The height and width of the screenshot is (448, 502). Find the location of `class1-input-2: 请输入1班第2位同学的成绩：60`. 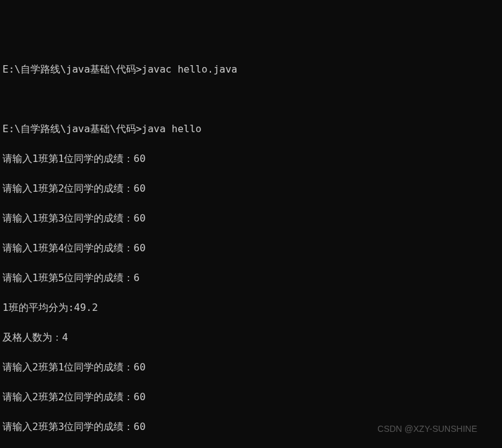

class1-input-2: 请输入1班第2位同学的成绩：60 is located at coordinates (251, 189).